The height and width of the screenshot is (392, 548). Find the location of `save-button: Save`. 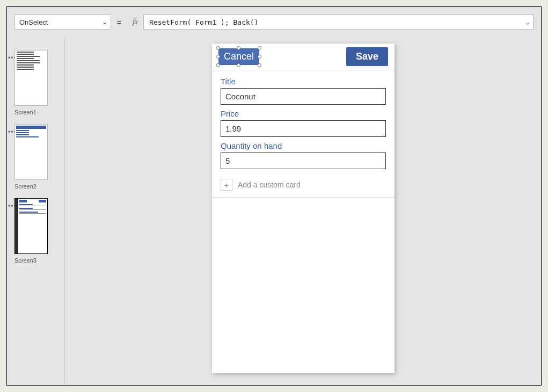

save-button: Save is located at coordinates (367, 57).